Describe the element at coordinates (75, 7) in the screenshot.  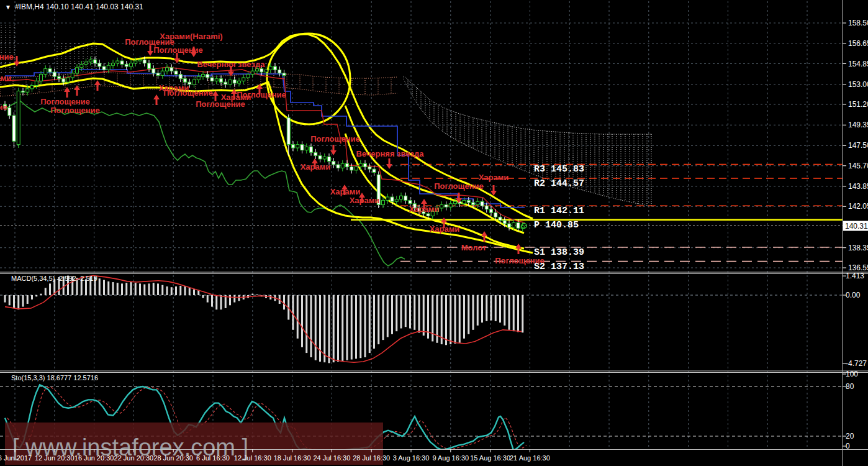
I see `chart-title-bar: ▼ #IBM,H4 140.10 140.41 140.03 140.31` at that location.